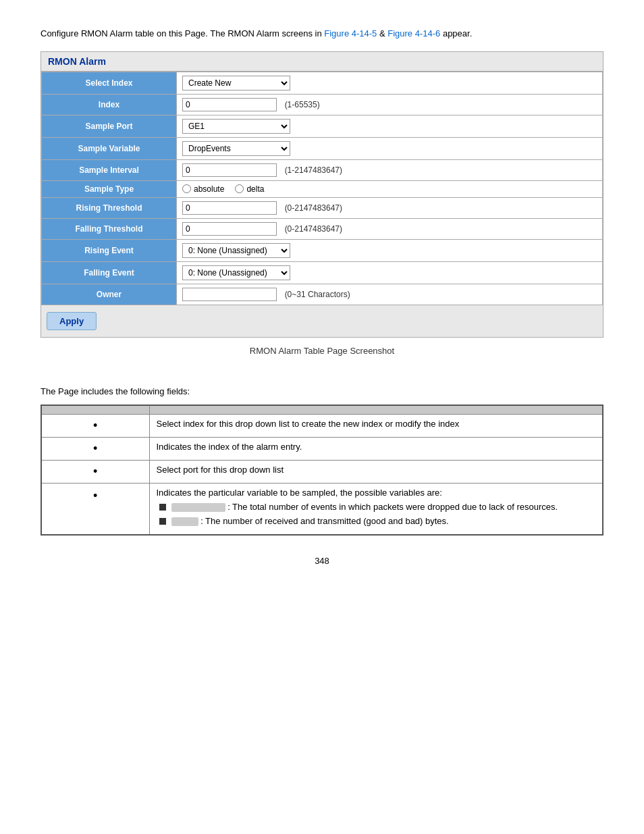 The width and height of the screenshot is (644, 834). What do you see at coordinates (322, 34) in the screenshot?
I see `intro-text: Configure RMON Alarm table on this Page.…` at bounding box center [322, 34].